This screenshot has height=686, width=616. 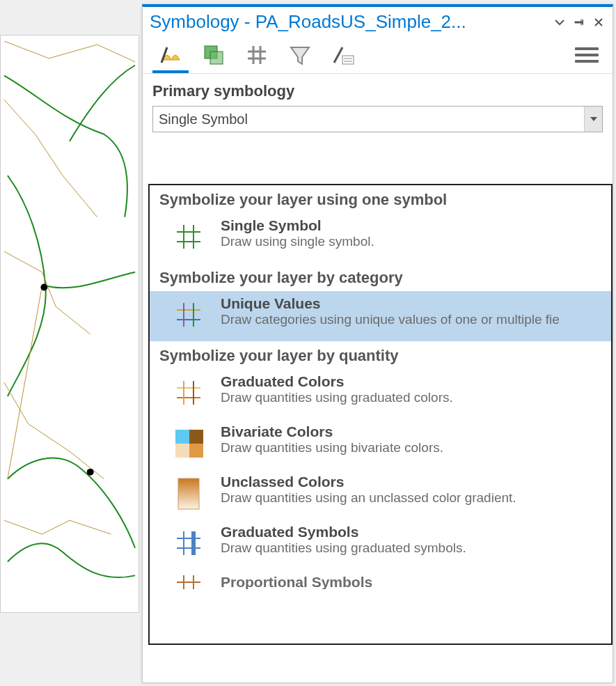 I want to click on option-bivariate-colors: Bivariate Colors Draw quantities using b…, so click(x=380, y=444).